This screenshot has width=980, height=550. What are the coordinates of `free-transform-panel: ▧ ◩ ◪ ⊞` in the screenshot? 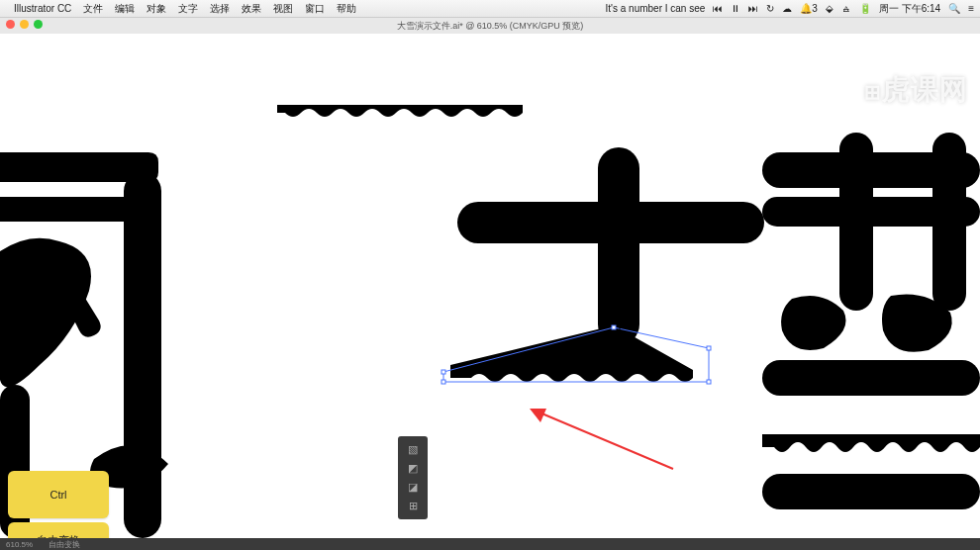 It's located at (413, 478).